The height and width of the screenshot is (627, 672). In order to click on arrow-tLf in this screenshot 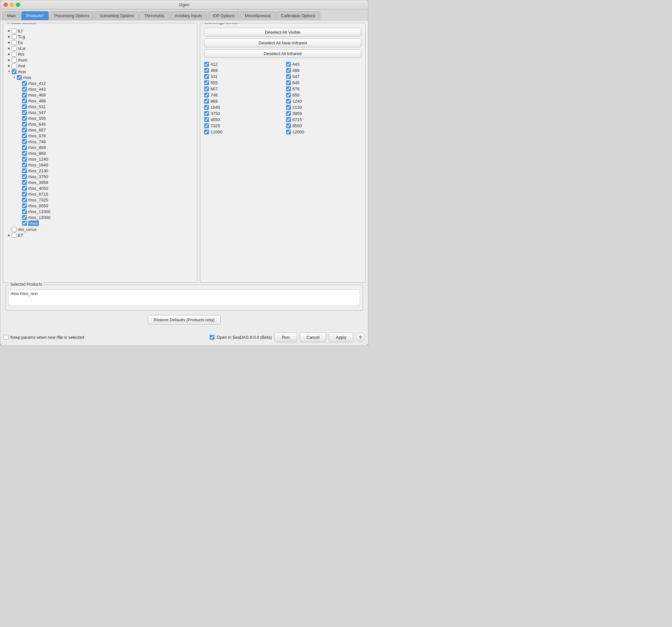, I will do `click(9, 31)`.